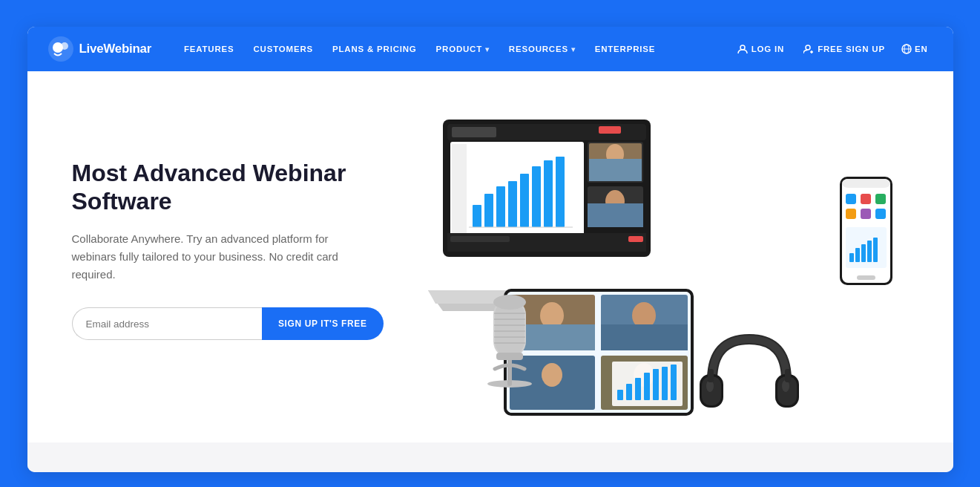  Describe the element at coordinates (243, 187) in the screenshot. I see `hero-title: Most Advanced Webinar Software` at that location.